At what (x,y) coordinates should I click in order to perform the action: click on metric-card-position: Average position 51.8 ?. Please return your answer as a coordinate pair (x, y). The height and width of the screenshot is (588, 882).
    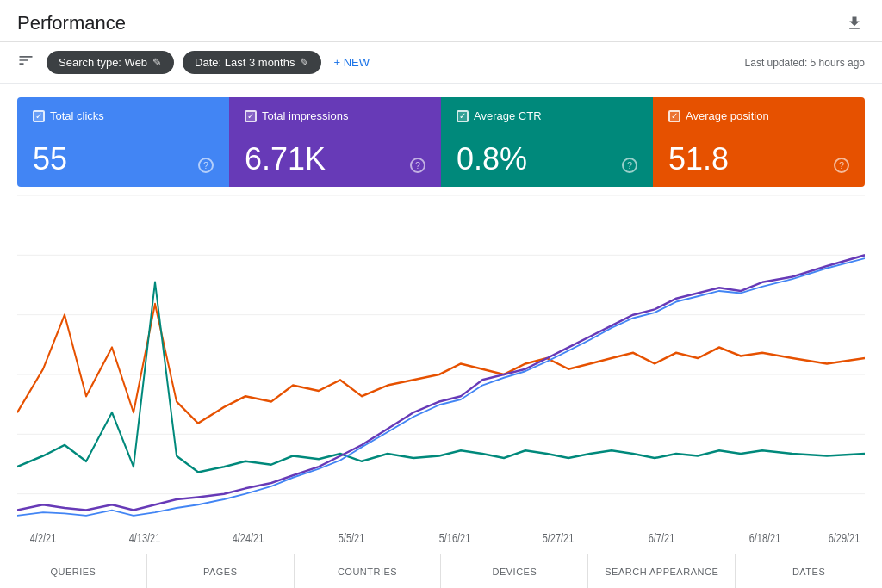
    Looking at the image, I should click on (759, 142).